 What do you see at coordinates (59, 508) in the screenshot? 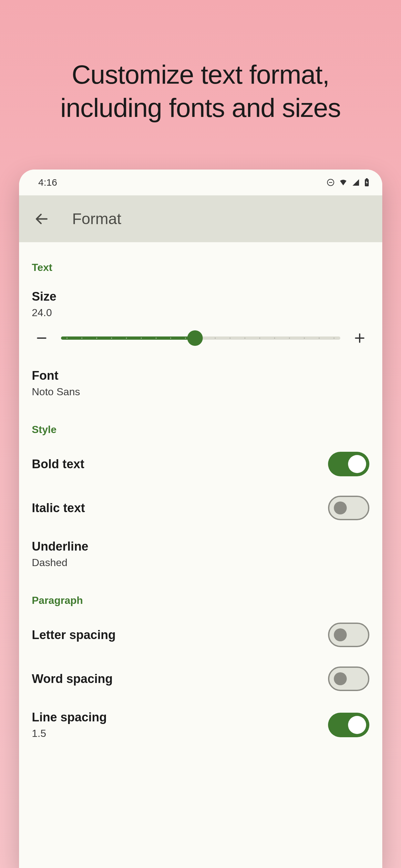
I see `italic-label: Italic text` at bounding box center [59, 508].